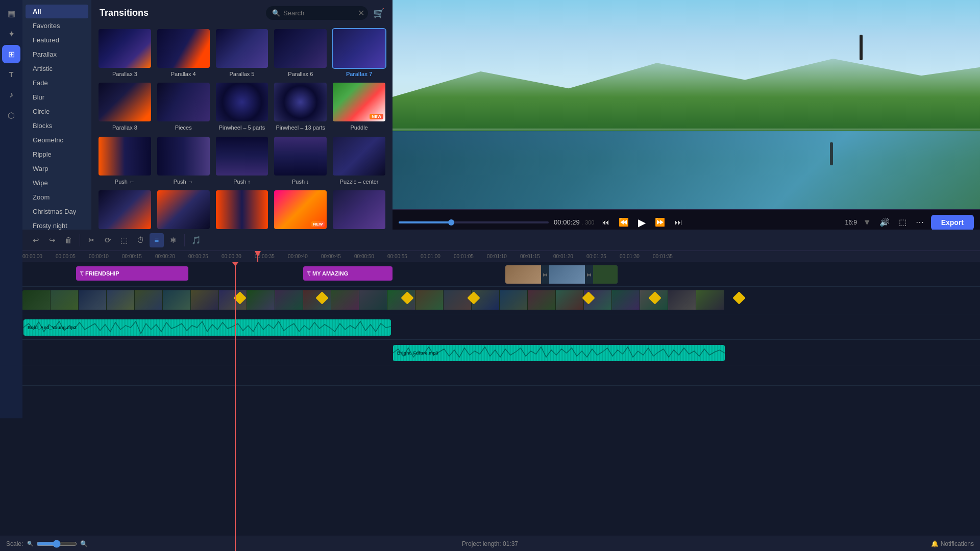 The height and width of the screenshot is (551, 980). I want to click on cart-icon: 🛒, so click(379, 13).